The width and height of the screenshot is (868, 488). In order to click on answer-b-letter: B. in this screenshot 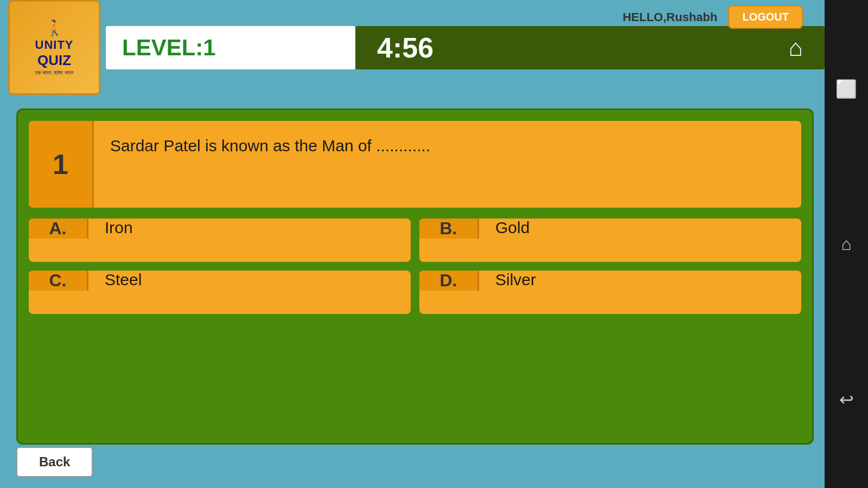, I will do `click(449, 229)`.